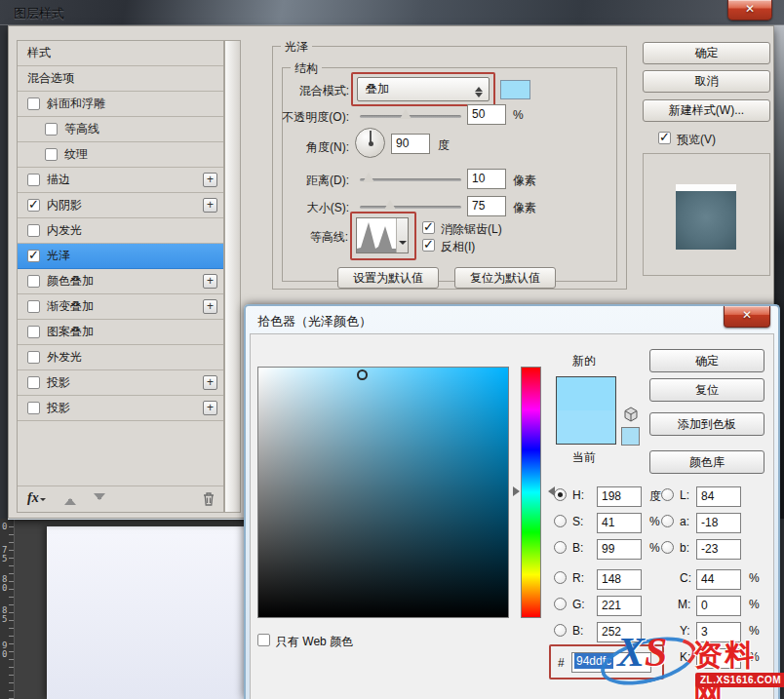 The height and width of the screenshot is (699, 784). Describe the element at coordinates (411, 179) in the screenshot. I see `distance-slider` at that location.